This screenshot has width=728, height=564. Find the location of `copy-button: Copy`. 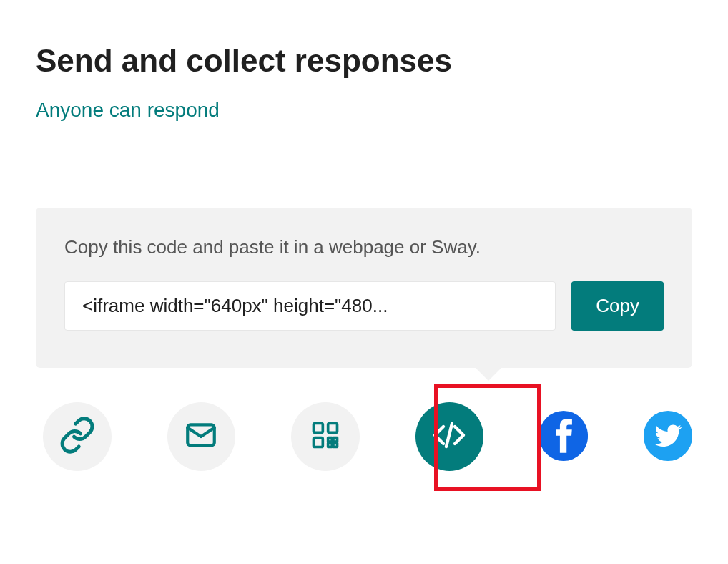

copy-button: Copy is located at coordinates (618, 306).